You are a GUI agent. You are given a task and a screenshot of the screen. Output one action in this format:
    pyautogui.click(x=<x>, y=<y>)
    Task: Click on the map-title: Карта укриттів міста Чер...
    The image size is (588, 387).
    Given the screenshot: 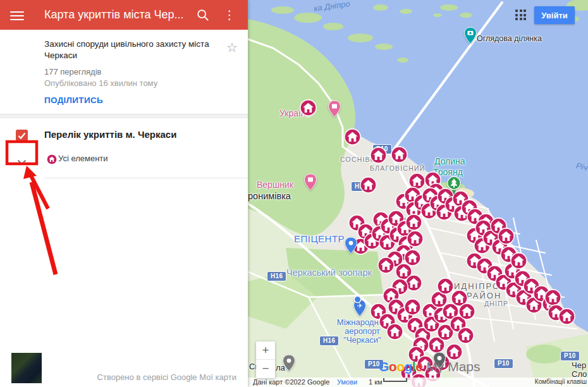 What is the action you would take?
    pyautogui.click(x=114, y=15)
    